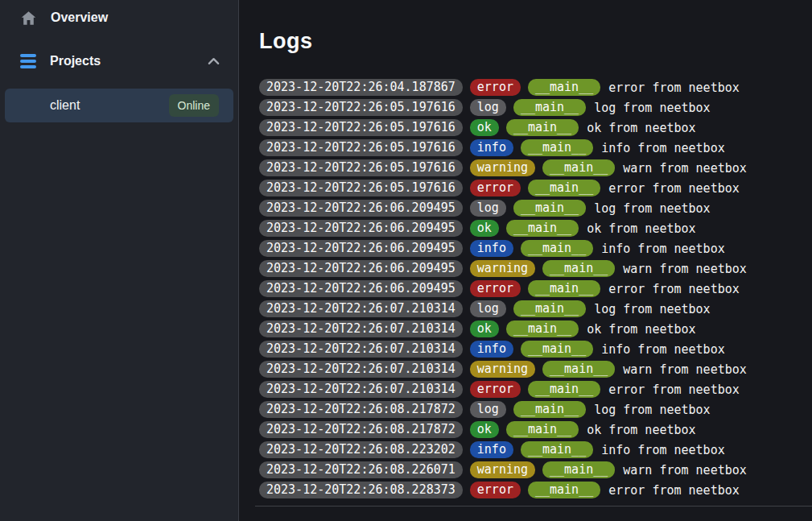 The width and height of the screenshot is (812, 521). What do you see at coordinates (536, 108) in the screenshot?
I see `log-row: 2023-12-20T22:26:05.197616 log __main__ …` at bounding box center [536, 108].